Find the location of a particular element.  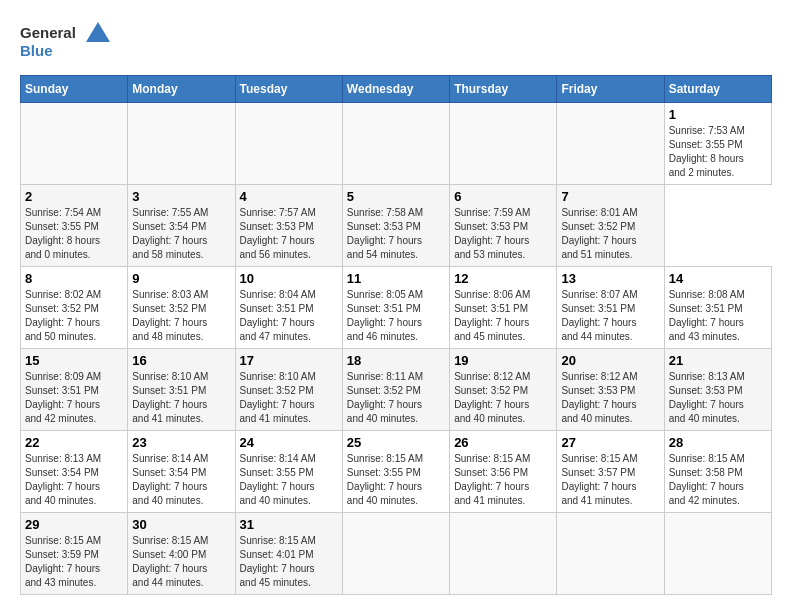

page-header: General Blue is located at coordinates (396, 42).